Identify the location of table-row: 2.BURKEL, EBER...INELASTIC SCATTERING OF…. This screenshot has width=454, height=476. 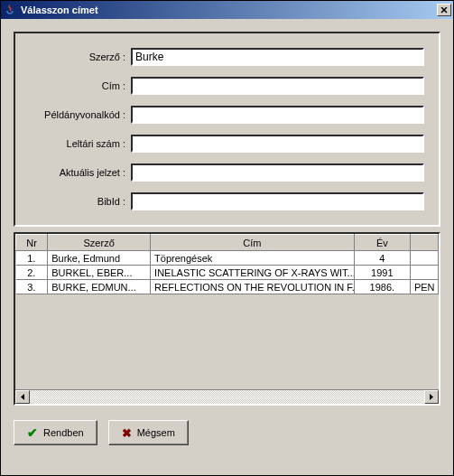
(227, 273).